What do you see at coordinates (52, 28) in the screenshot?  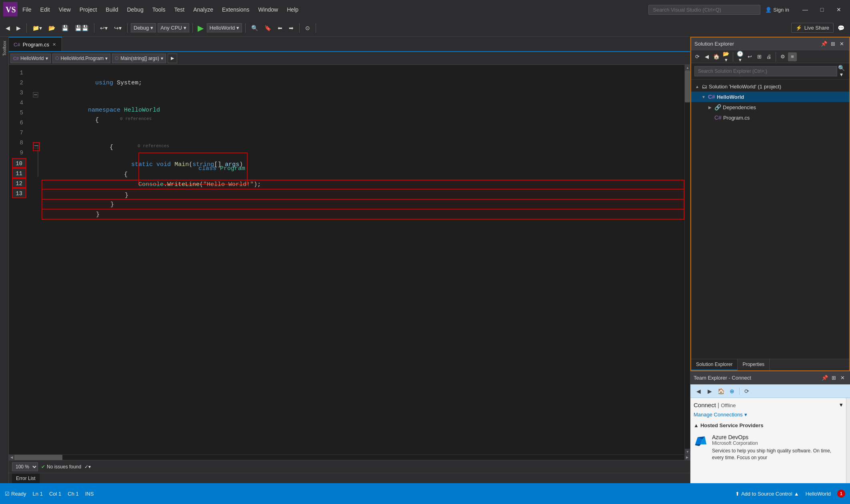 I see `open-file-button: 📂` at bounding box center [52, 28].